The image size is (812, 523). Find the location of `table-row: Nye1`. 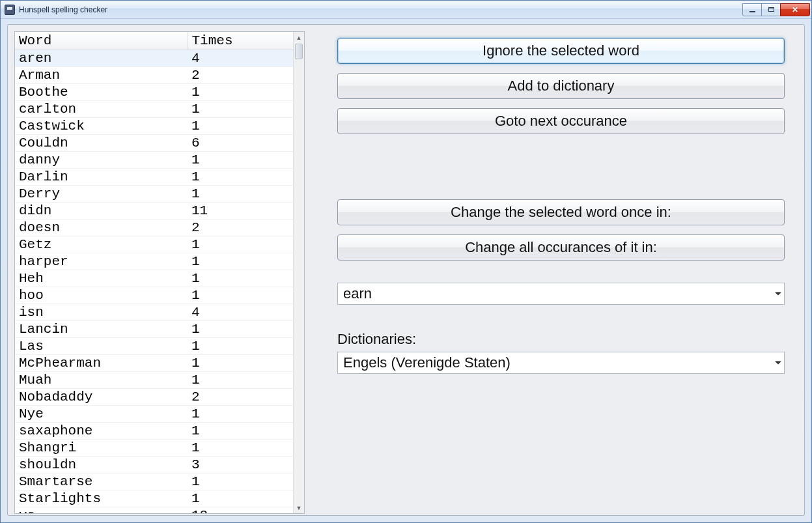

table-row: Nye1 is located at coordinates (154, 414).